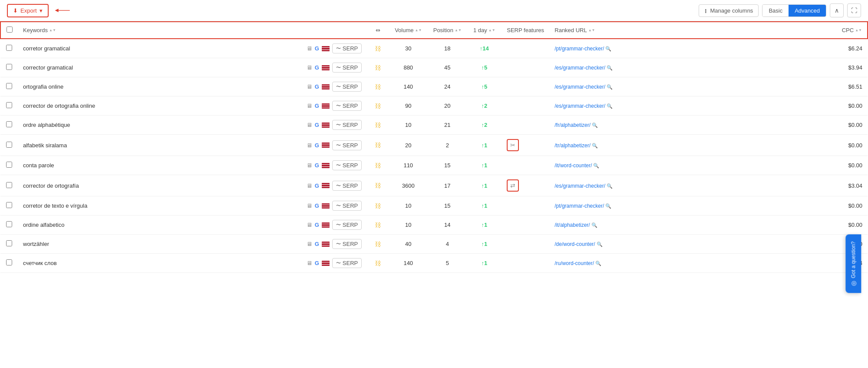  What do you see at coordinates (854, 254) in the screenshot?
I see `got-question-button: ◎ Got a question?` at bounding box center [854, 254].